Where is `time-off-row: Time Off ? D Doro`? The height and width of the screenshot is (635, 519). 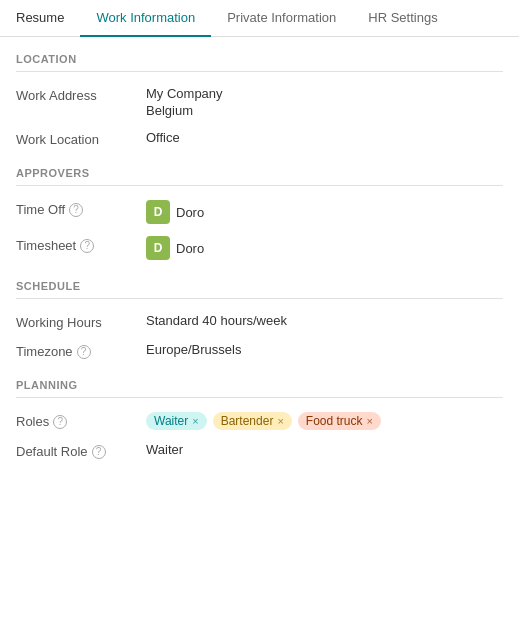
time-off-row: Time Off ? D Doro is located at coordinates (260, 212).